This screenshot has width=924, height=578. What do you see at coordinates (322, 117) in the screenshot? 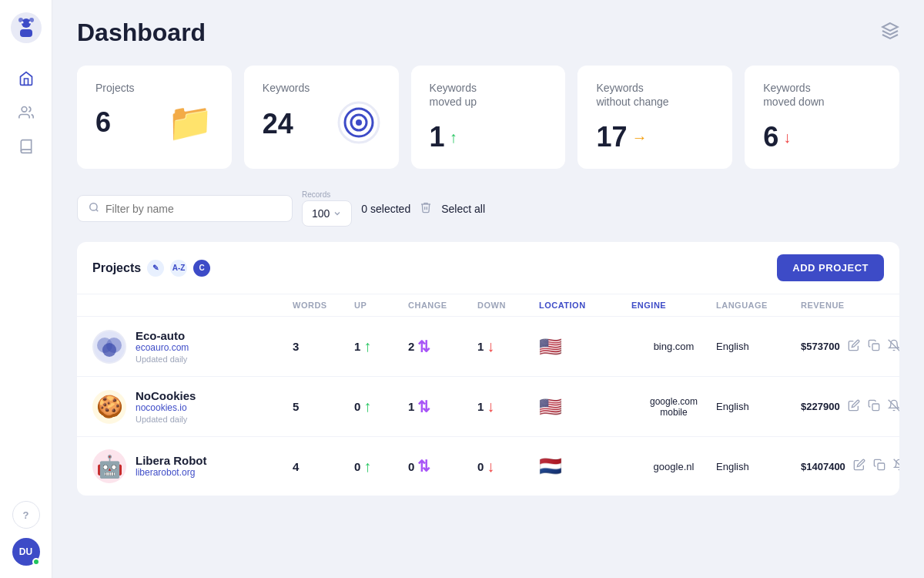
I see `stat-card-keywords: Keywords 24` at bounding box center [322, 117].